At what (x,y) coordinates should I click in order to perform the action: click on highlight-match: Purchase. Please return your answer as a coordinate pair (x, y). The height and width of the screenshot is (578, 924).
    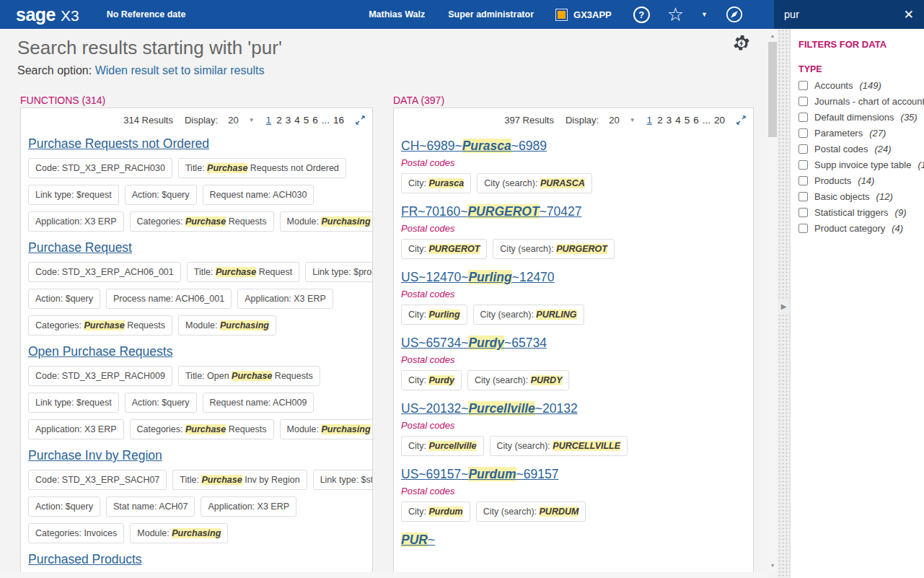
    Looking at the image, I should click on (252, 376).